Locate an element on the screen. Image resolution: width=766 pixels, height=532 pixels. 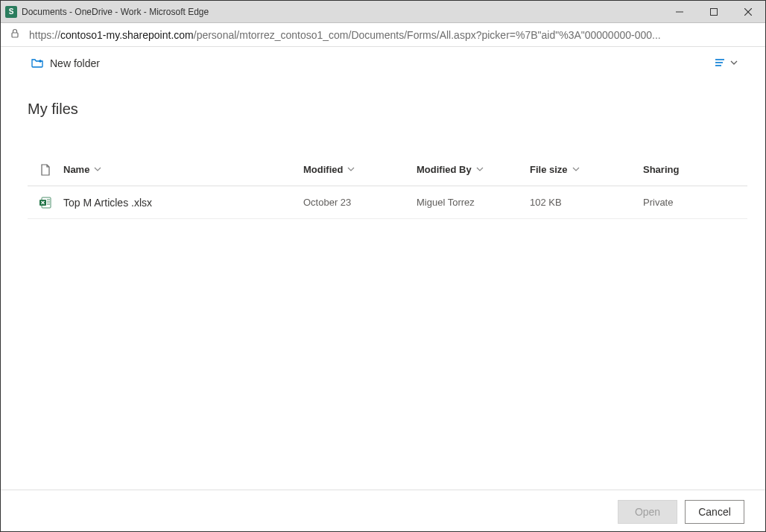
sharing-column-header: Sharing is located at coordinates (695, 170).